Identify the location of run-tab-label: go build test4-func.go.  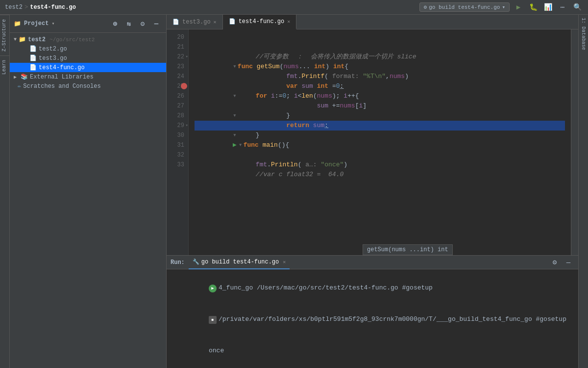
(240, 262).